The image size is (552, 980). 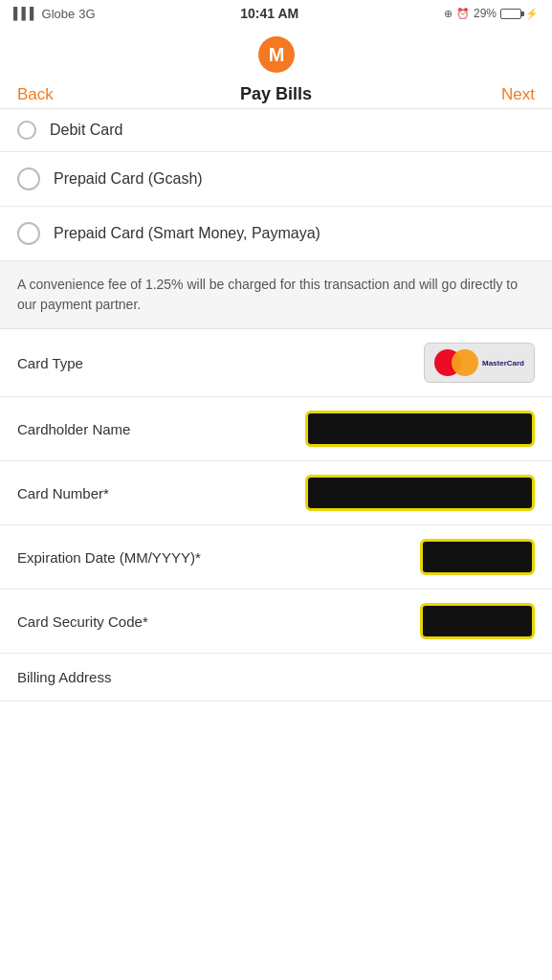 What do you see at coordinates (59, 13) in the screenshot?
I see `carrier-name: Globe` at bounding box center [59, 13].